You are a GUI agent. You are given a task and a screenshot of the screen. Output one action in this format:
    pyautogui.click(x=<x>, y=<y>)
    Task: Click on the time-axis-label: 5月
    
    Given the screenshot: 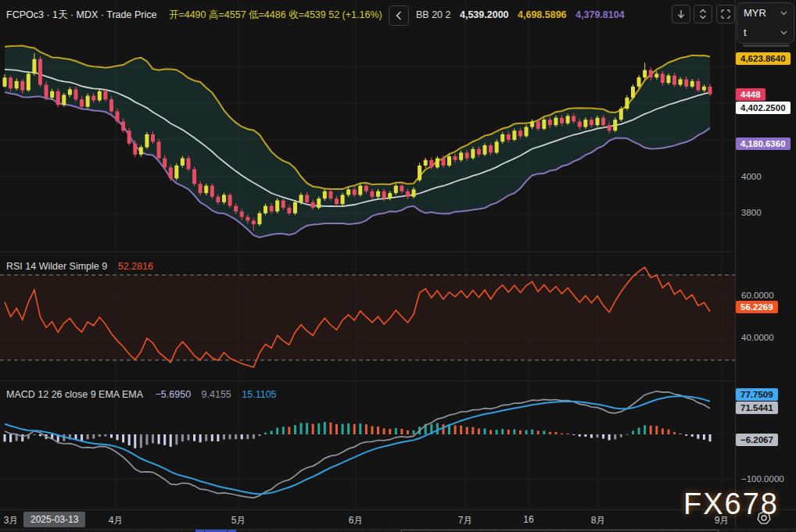 What is the action you would take?
    pyautogui.click(x=239, y=520)
    